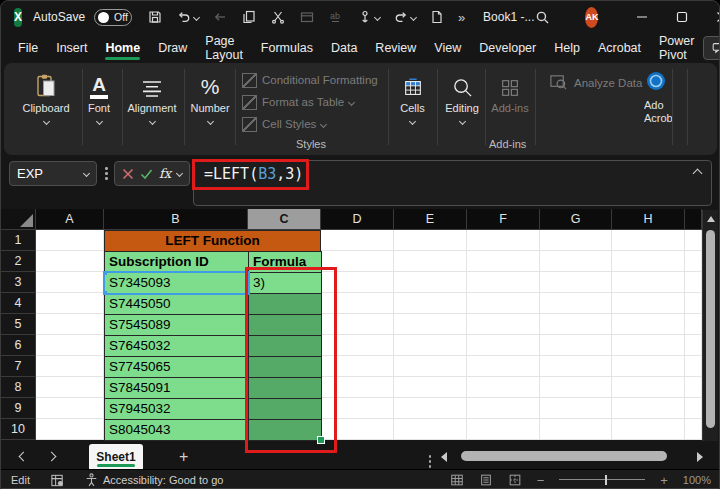 This screenshot has width=720, height=489. What do you see at coordinates (602, 480) in the screenshot?
I see `zoom-slider` at bounding box center [602, 480].